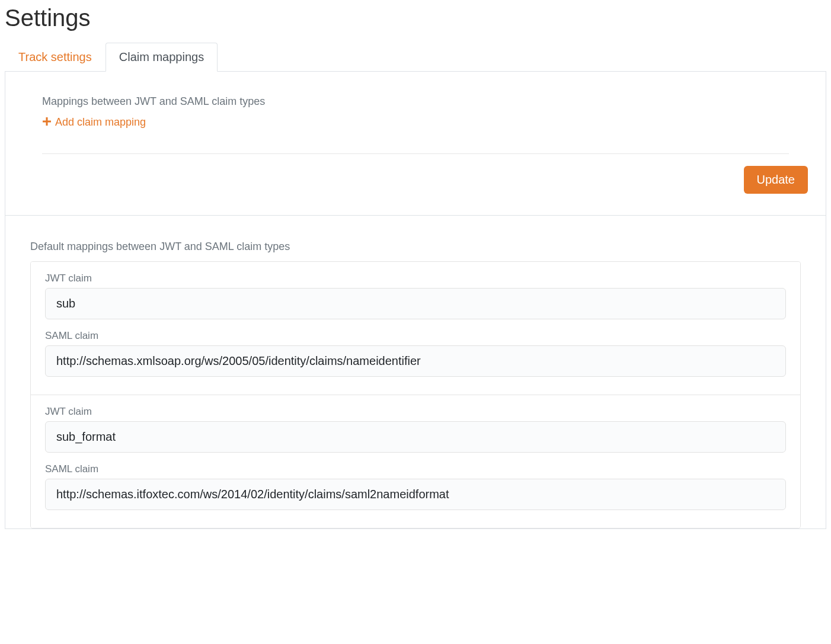  What do you see at coordinates (94, 122) in the screenshot?
I see `add-claim-mapping-button: Add claim mapping` at bounding box center [94, 122].